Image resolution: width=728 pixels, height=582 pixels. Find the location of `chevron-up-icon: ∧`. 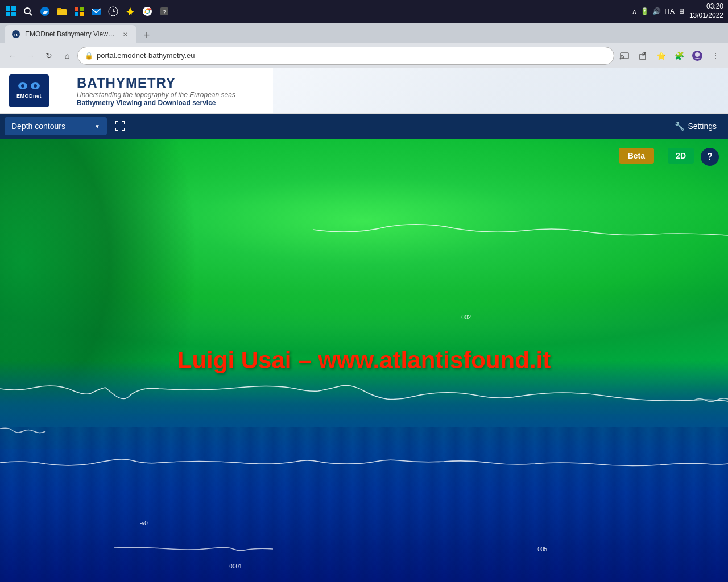

chevron-up-icon: ∧ is located at coordinates (635, 11).